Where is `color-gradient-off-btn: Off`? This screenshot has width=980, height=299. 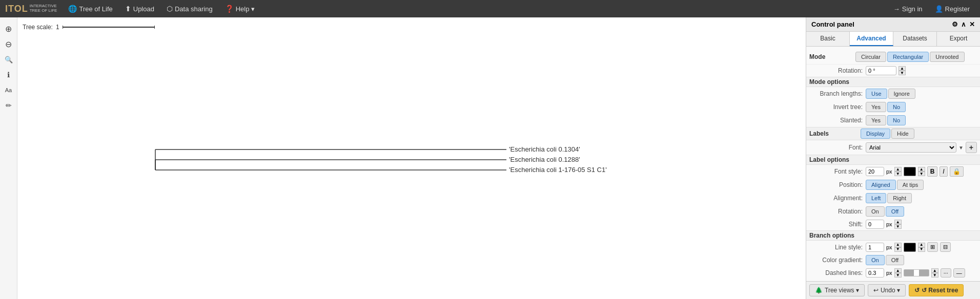 color-gradient-off-btn: Off is located at coordinates (895, 260).